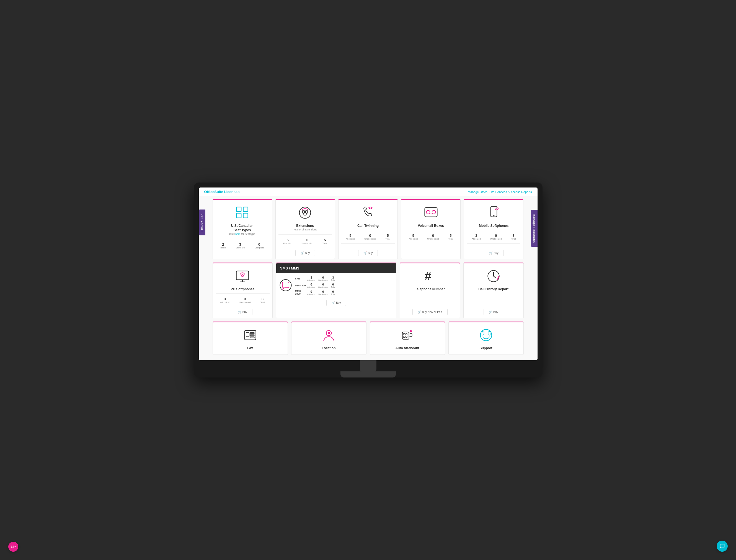 The image size is (736, 560). What do you see at coordinates (286, 287) in the screenshot?
I see `sms-icon` at bounding box center [286, 287].